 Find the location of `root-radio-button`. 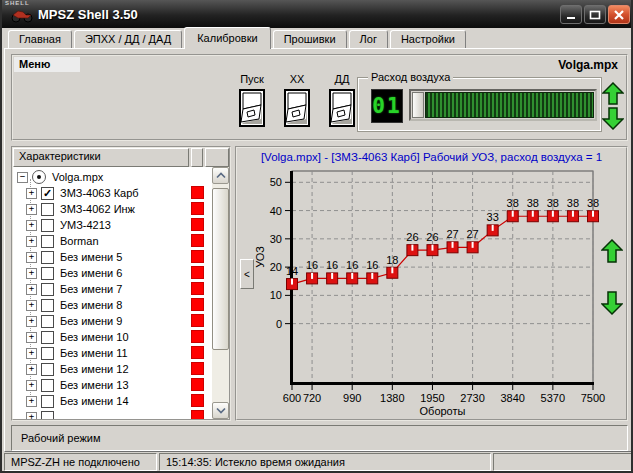

root-radio-button is located at coordinates (39, 177).